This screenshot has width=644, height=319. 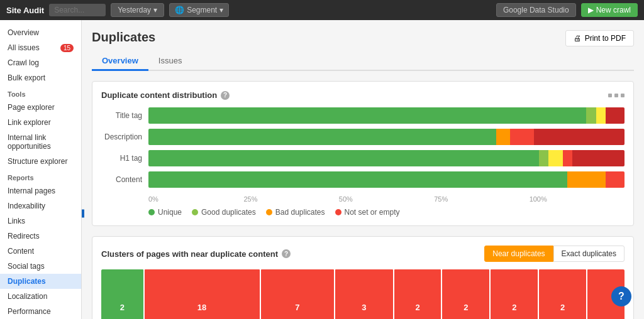 I want to click on period-button: Yesterday ▾, so click(x=137, y=10).